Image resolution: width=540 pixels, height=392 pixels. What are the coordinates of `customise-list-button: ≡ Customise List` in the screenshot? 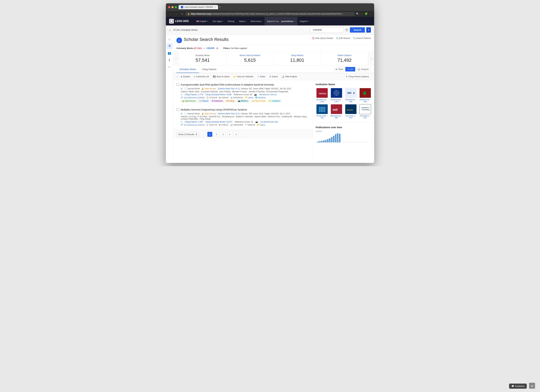 It's located at (201, 77).